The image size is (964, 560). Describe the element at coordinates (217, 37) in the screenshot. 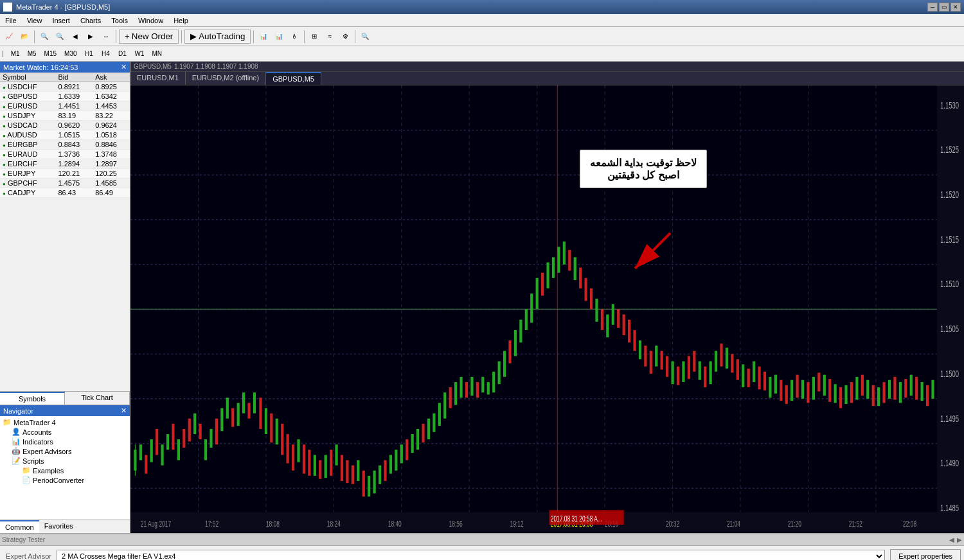

I see `autotrading-button: ▶ AutoTrading` at that location.